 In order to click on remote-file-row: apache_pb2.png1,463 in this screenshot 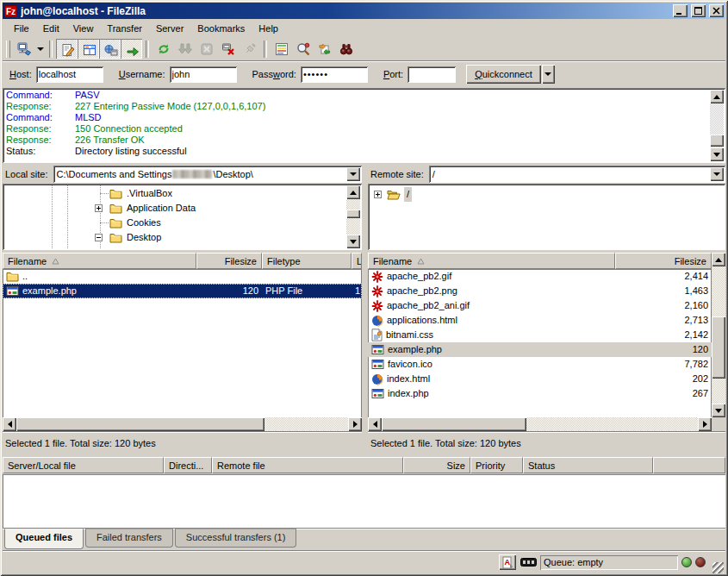, I will do `click(539, 291)`.